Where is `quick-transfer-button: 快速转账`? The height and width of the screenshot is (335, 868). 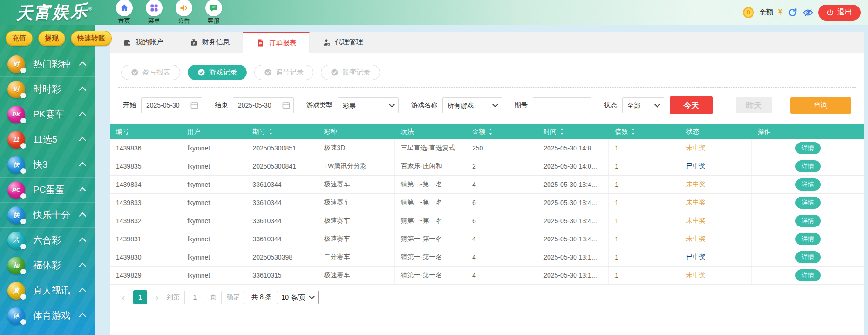
quick-transfer-button: 快速转账 is located at coordinates (91, 38).